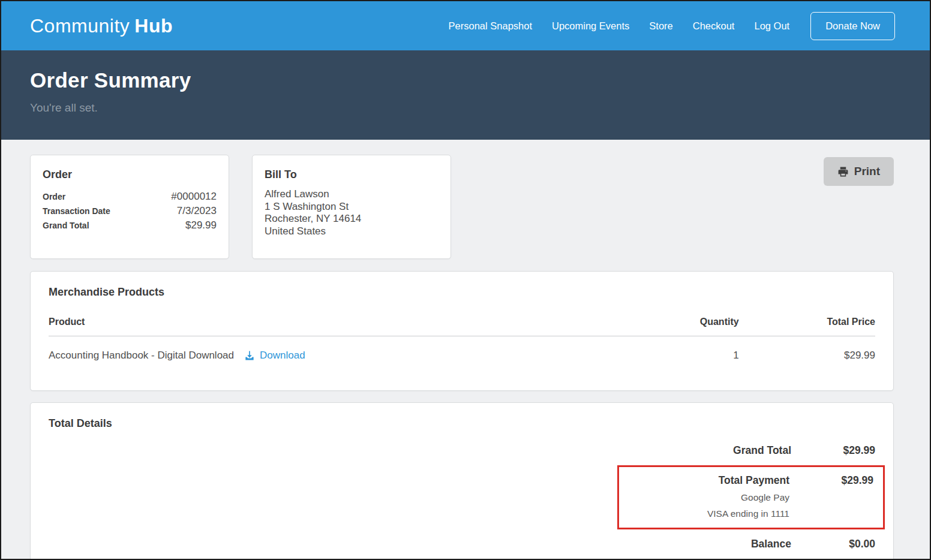 The height and width of the screenshot is (560, 931). I want to click on printer-icon, so click(843, 171).